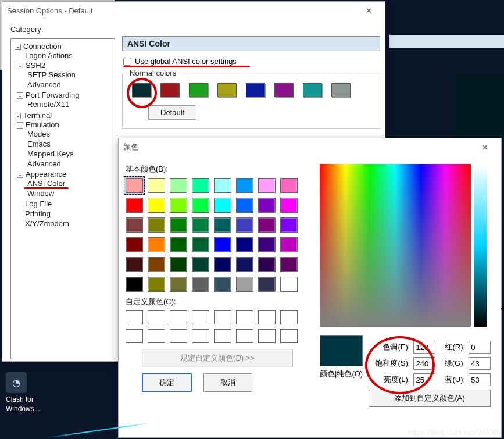  Describe the element at coordinates (167, 383) in the screenshot. I see `ok-button: 确定` at that location.